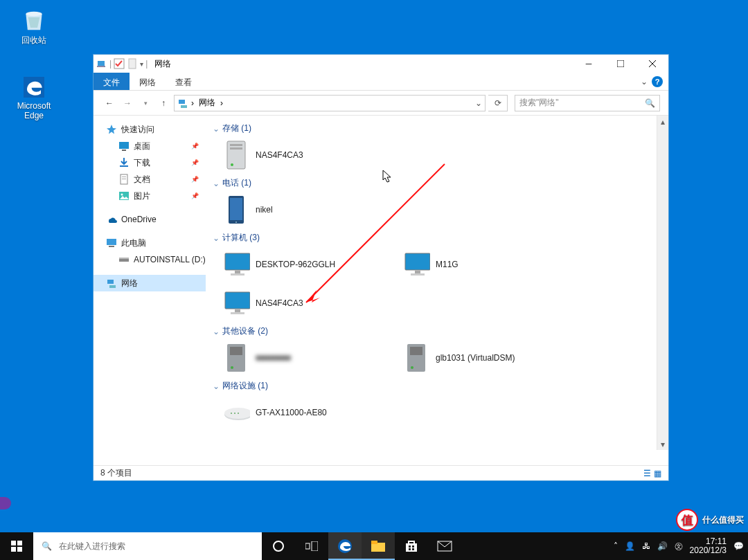 This screenshot has width=748, height=560. What do you see at coordinates (150, 283) in the screenshot?
I see `nav-network: 网络` at bounding box center [150, 283].